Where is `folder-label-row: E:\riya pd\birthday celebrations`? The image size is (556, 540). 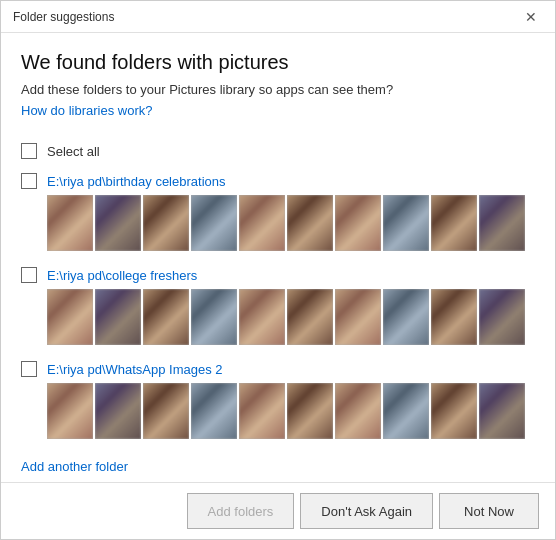 folder-label-row: E:\riya pd\birthday celebrations is located at coordinates (278, 181).